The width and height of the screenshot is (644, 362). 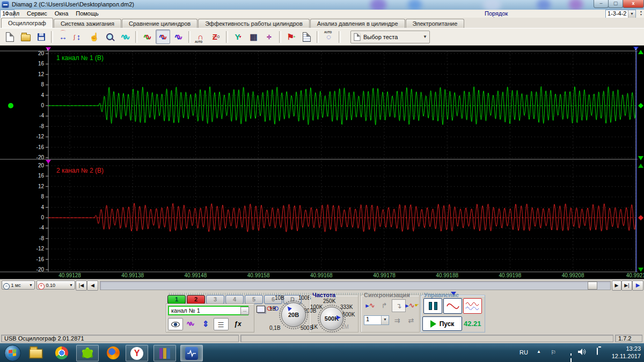 I want to click on signal-settings-button: ∿∿, so click(x=126, y=36).